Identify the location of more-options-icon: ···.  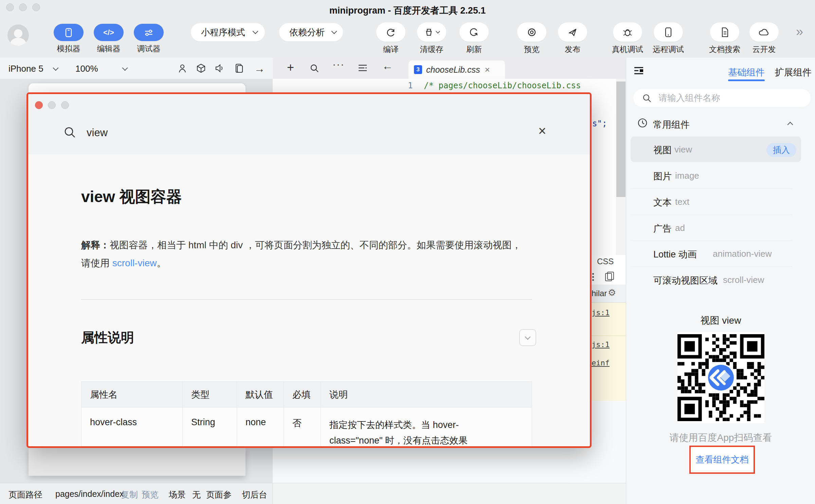
(339, 64).